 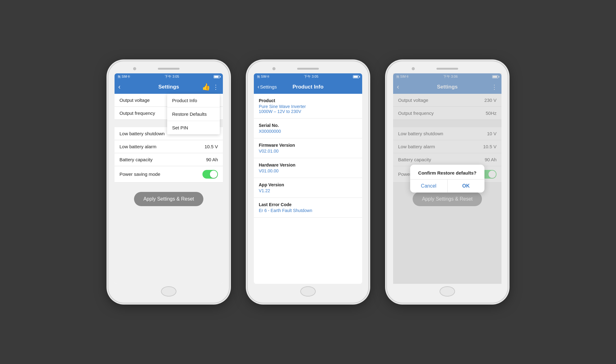 I want to click on dropdown-product-info: Product Info, so click(x=193, y=101).